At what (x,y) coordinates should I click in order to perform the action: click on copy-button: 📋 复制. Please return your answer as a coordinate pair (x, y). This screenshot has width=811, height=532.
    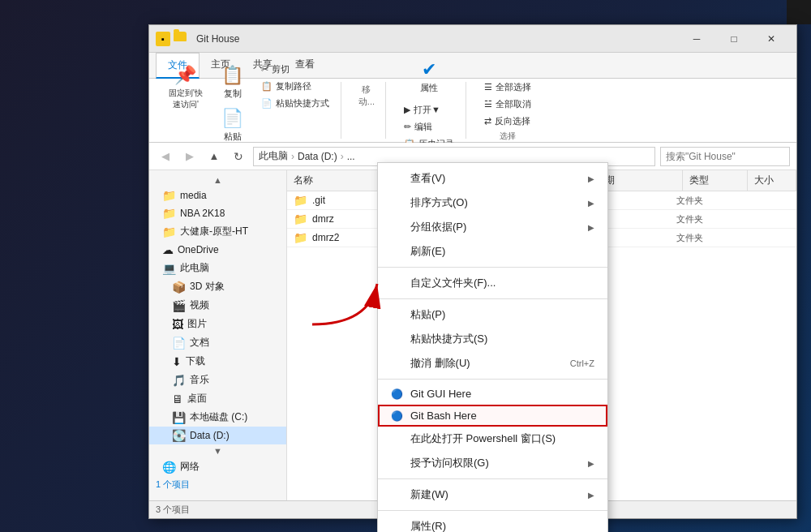
    Looking at the image, I should click on (233, 83).